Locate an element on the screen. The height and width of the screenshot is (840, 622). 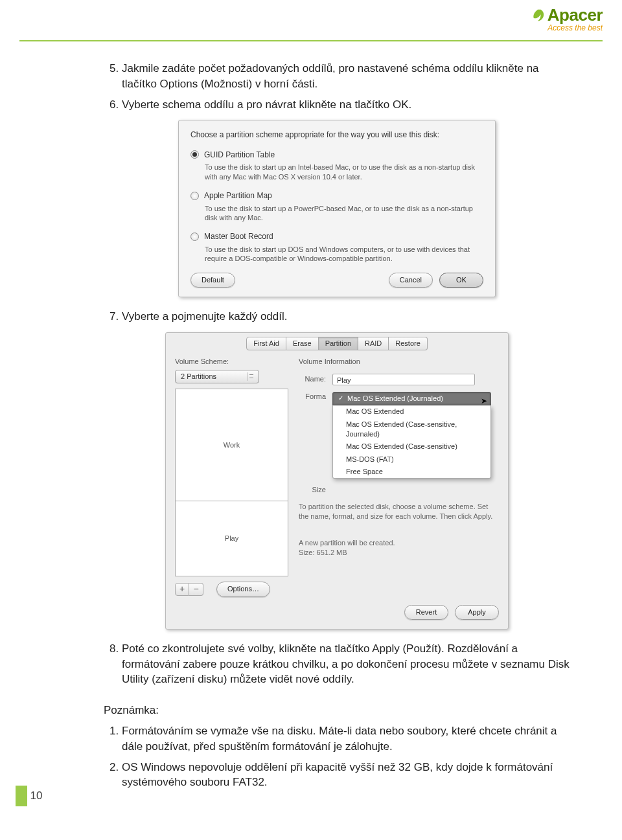
step-6: Vyberte schema oddílu a pro návrat klikn… is located at coordinates (346, 105).